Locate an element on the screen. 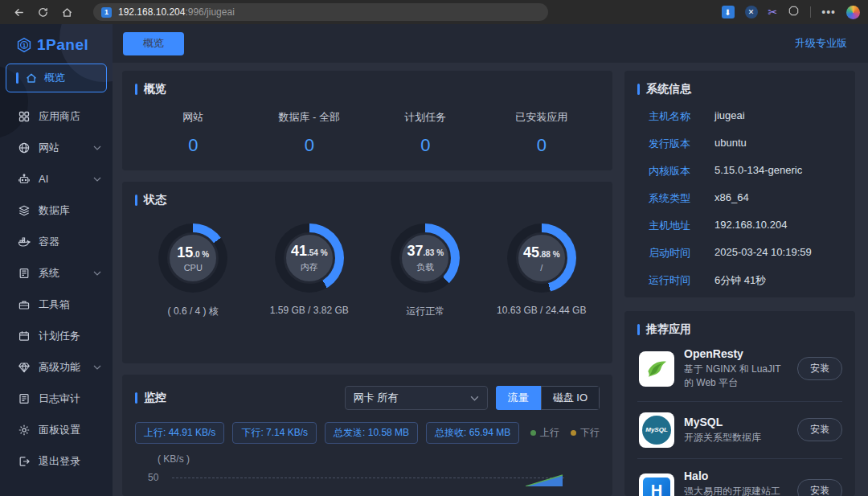 The height and width of the screenshot is (496, 868). browser-titlebar: 1 192.168.10.204:996/jiugeai ⬇ ✕ ✂ ••• is located at coordinates (434, 12).